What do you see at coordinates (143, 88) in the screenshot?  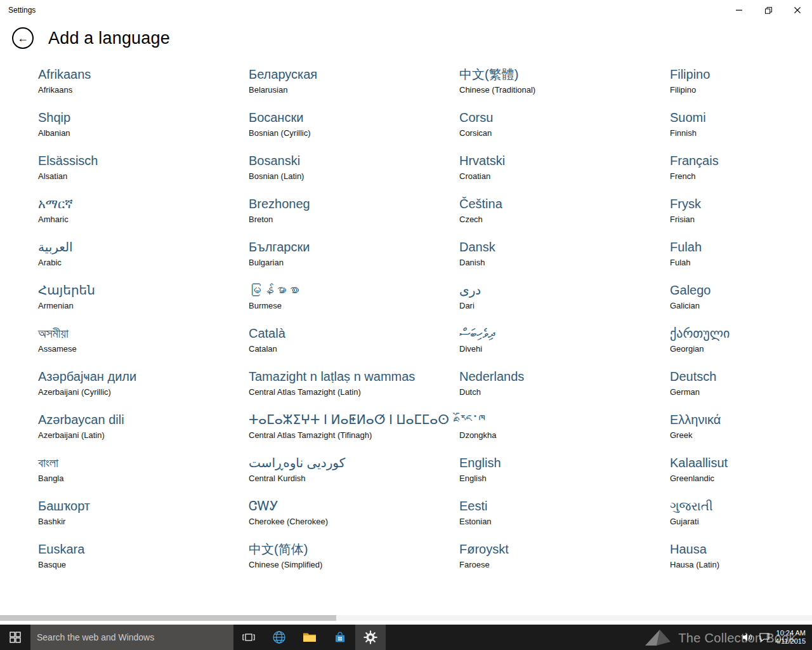 I see `language-item: AfrikaansAfrikaans` at bounding box center [143, 88].